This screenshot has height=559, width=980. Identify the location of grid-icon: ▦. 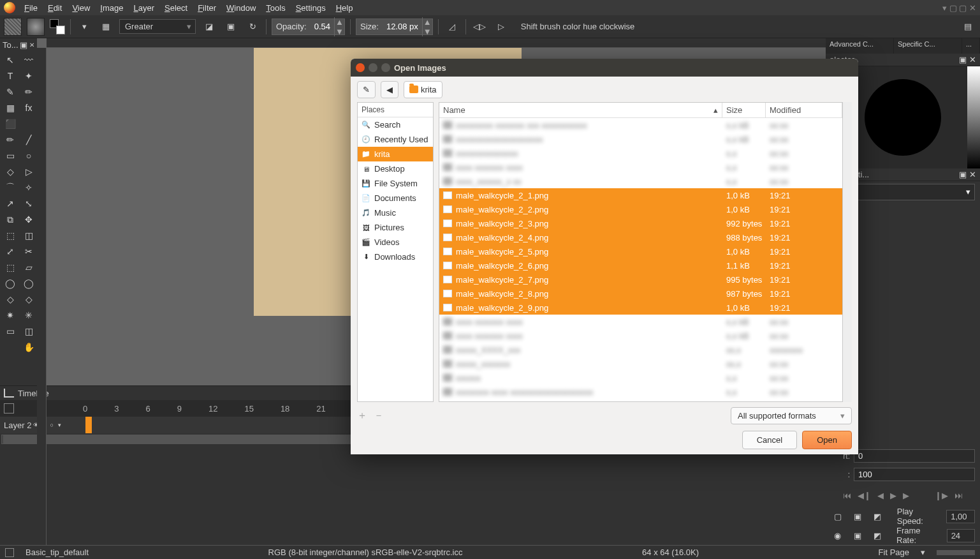
(106, 27).